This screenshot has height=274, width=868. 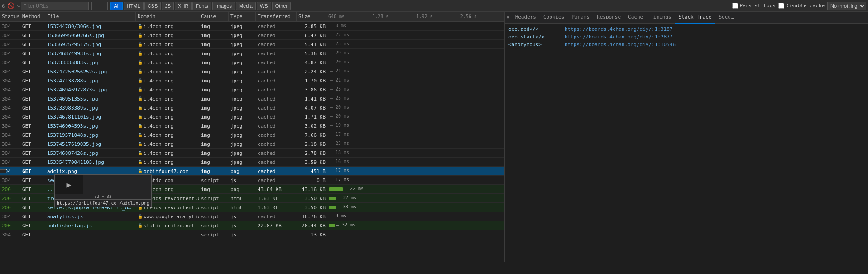 What do you see at coordinates (252, 44) in the screenshot?
I see `table-row: 304 GET 15356925295175.jpg 🔒i.4cdn.org i…` at bounding box center [252, 44].